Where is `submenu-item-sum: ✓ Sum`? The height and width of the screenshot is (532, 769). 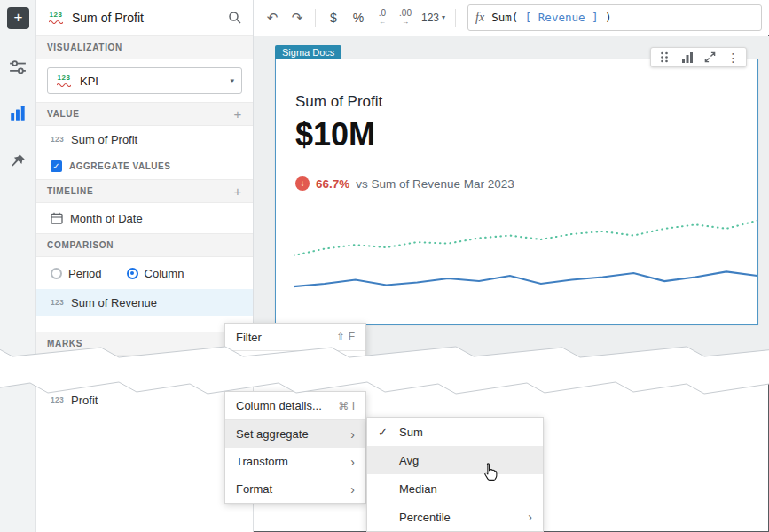
submenu-item-sum: ✓ Sum is located at coordinates (455, 432).